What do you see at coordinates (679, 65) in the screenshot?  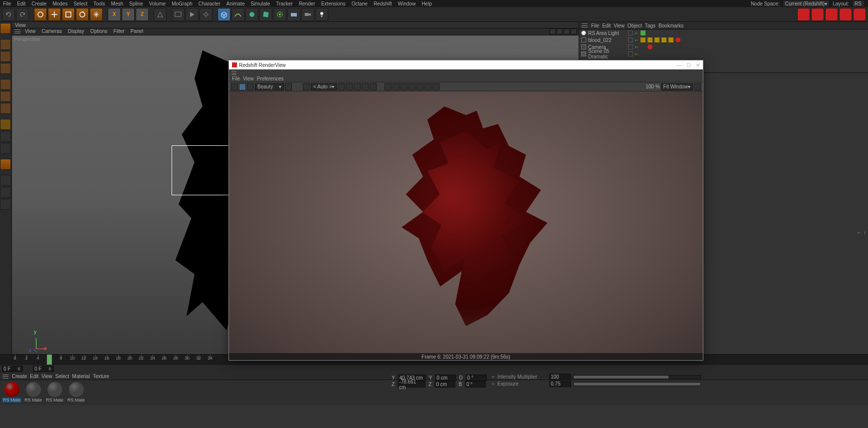 I see `window-minimize-button: —` at bounding box center [679, 65].